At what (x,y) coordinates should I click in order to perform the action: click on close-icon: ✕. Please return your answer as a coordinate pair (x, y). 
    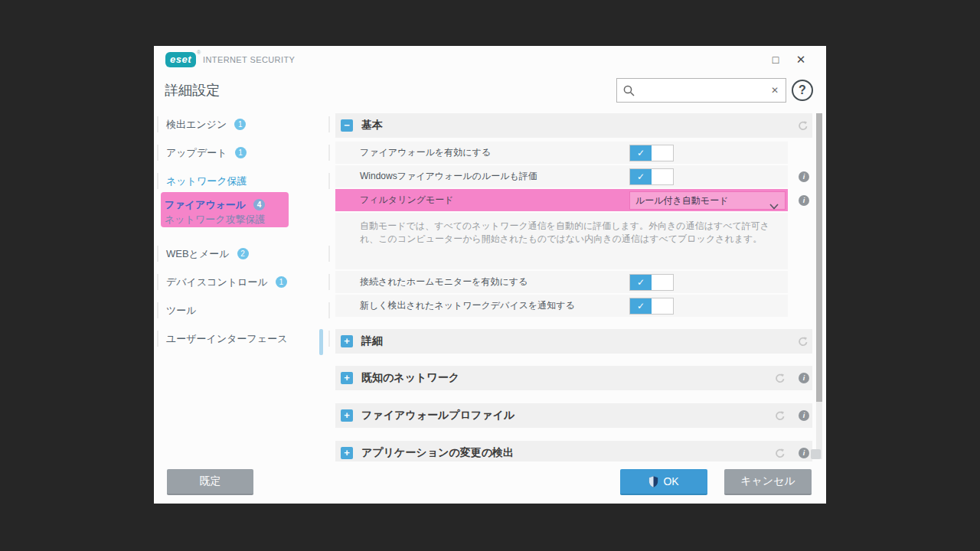
    Looking at the image, I should click on (801, 60).